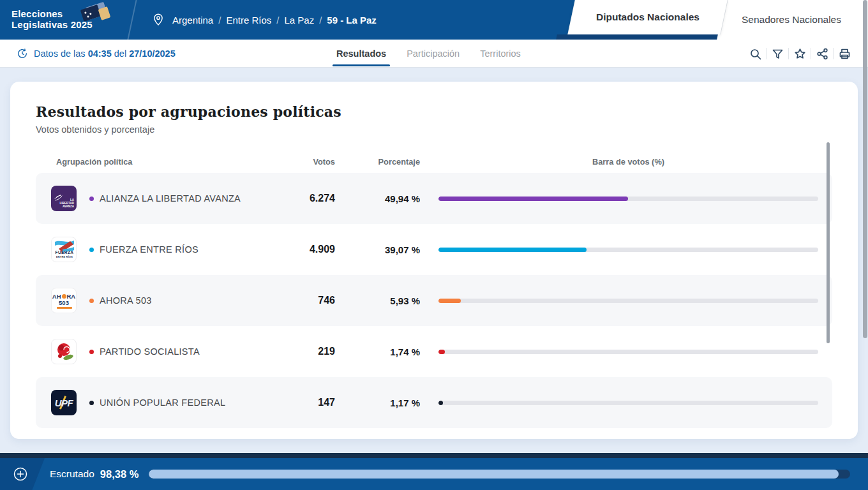  Describe the element at coordinates (434, 130) in the screenshot. I see `page-subtitle: Votos obtenidos y porcentaje` at that location.